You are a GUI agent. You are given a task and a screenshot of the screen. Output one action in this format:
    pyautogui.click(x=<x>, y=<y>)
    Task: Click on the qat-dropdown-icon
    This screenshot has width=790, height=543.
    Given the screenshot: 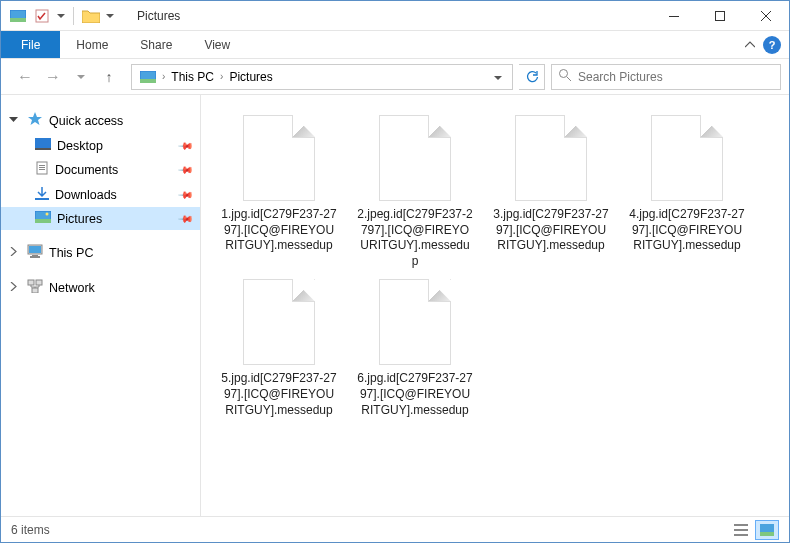 What is the action you would take?
    pyautogui.click(x=61, y=16)
    